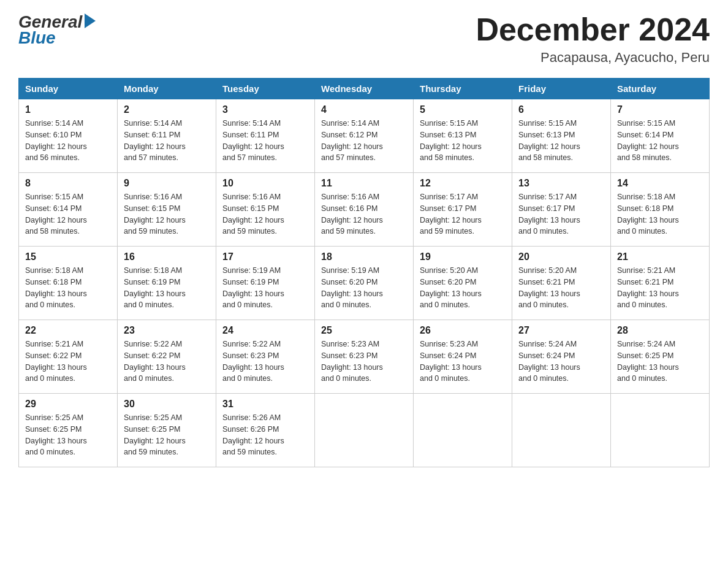 The width and height of the screenshot is (728, 563). Describe the element at coordinates (68, 110) in the screenshot. I see `day-number: 1` at that location.